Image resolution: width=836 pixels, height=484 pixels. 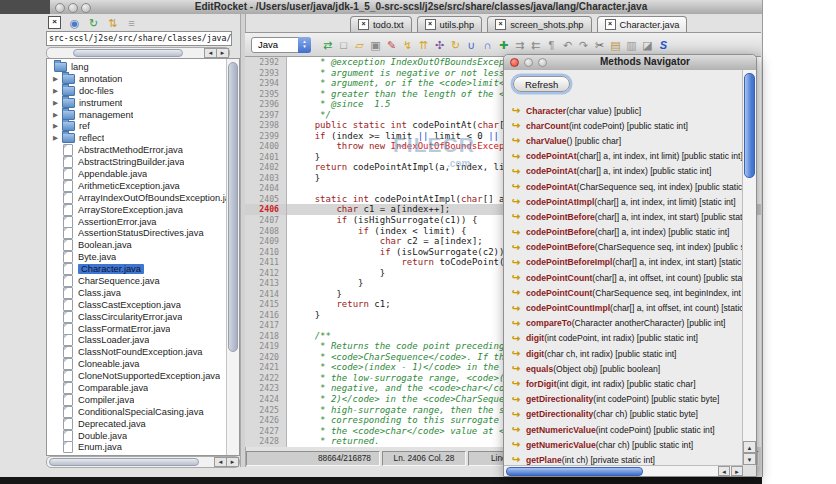 I want to click on method-item-codePointBefore: ↪codePointBefore(char[] a, int index, in…, so click(x=623, y=216).